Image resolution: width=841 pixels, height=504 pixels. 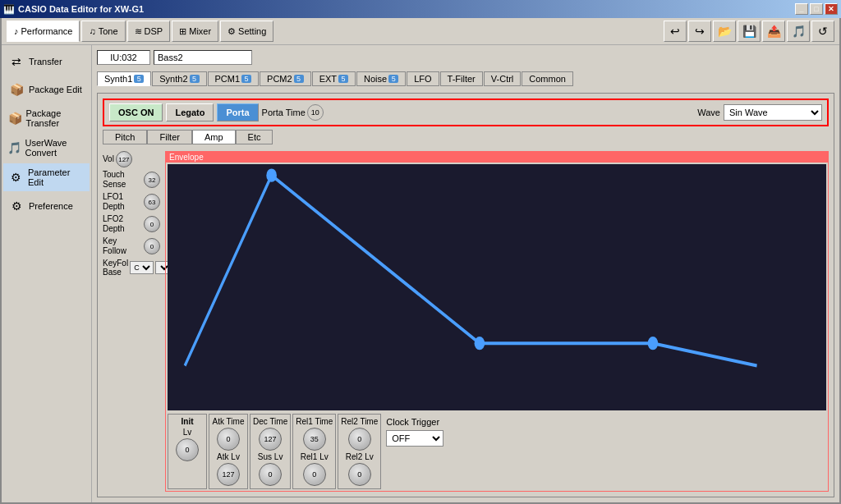 What do you see at coordinates (187, 450) in the screenshot?
I see `init-lv-knob: 0` at bounding box center [187, 450].